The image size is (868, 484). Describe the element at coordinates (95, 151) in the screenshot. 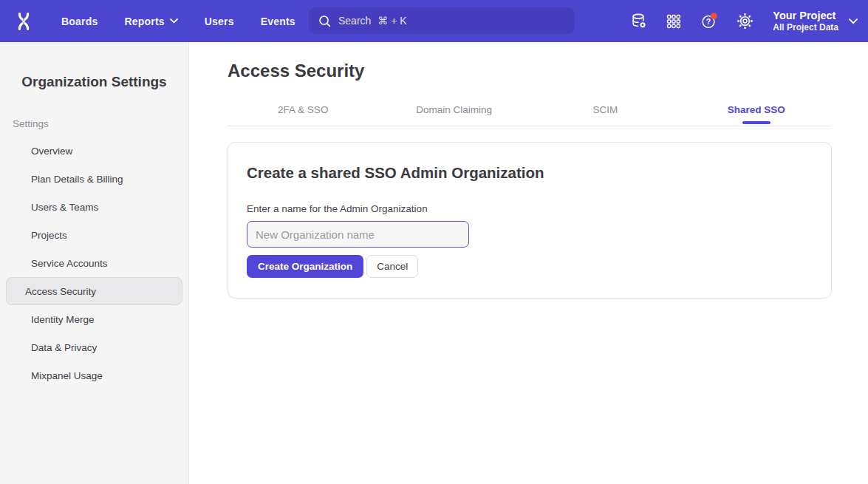

I see `sidebar-item-overview: Overview` at that location.